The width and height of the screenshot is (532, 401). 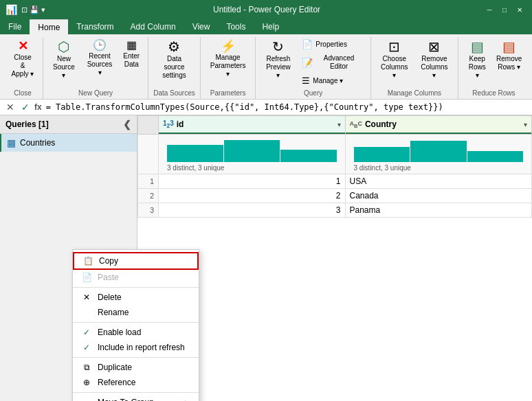 What do you see at coordinates (331, 81) in the screenshot?
I see `manage-button: ☰ Manage ▾` at bounding box center [331, 81].